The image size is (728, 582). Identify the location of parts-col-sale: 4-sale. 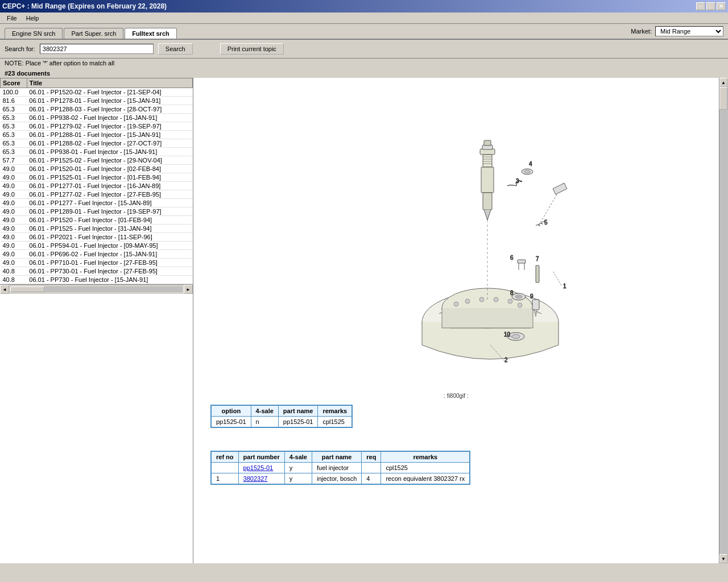
(298, 457).